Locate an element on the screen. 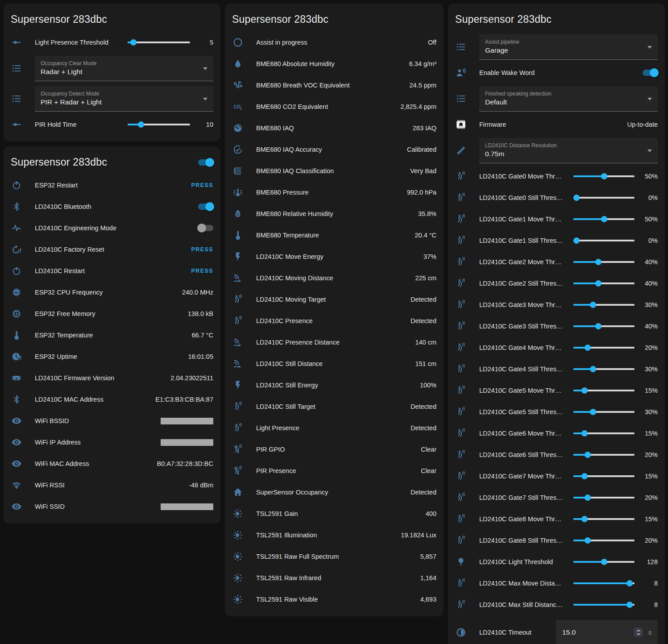 This screenshot has height=644, width=668. entity-row-ld2410c-moving-distance: LD2410C Moving Distance225 cm is located at coordinates (334, 278).